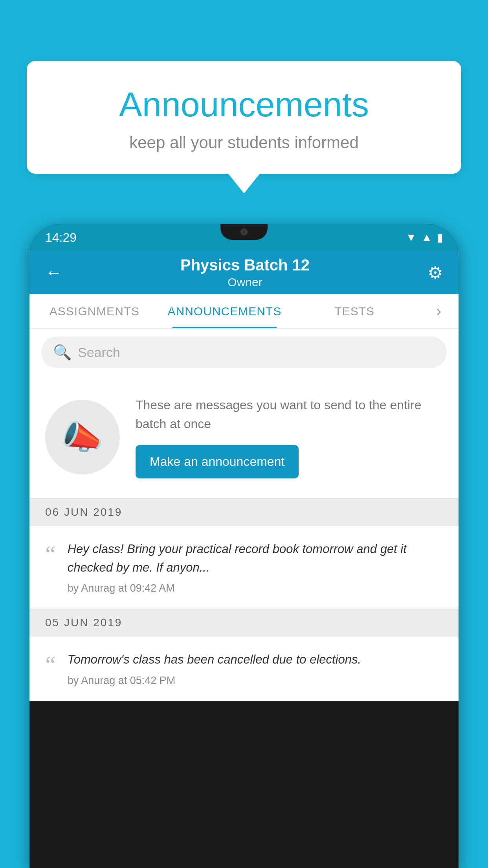 The height and width of the screenshot is (868, 488). Describe the element at coordinates (255, 681) in the screenshot. I see `announcement-meta-2: by Anurag at 05:42 PM` at that location.